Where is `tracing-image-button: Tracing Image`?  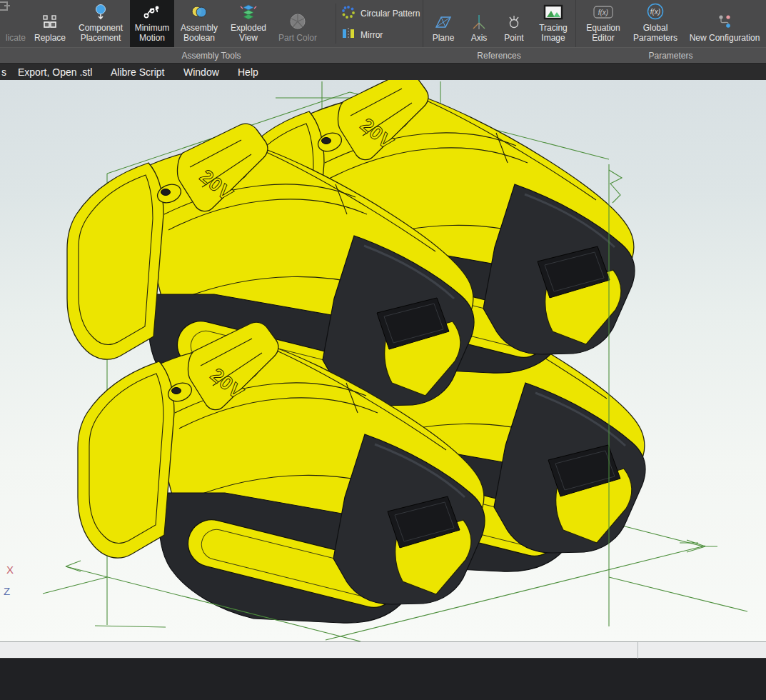
tracing-image-button: Tracing Image is located at coordinates (553, 24).